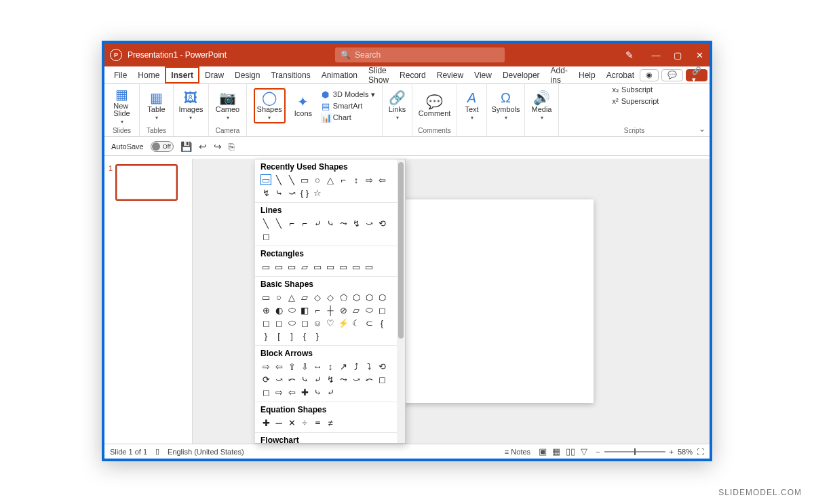 This screenshot has height=504, width=814. I want to click on icons-button: ✦Icons, so click(303, 106).